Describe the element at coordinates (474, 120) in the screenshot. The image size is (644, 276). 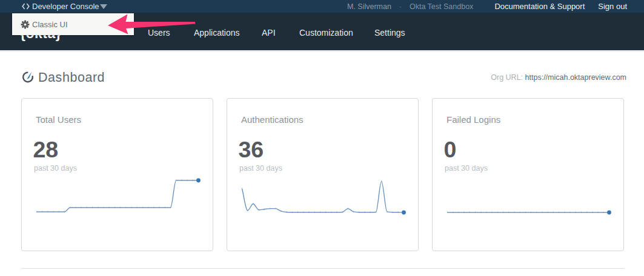
I see `card-title: Failed Logins` at that location.